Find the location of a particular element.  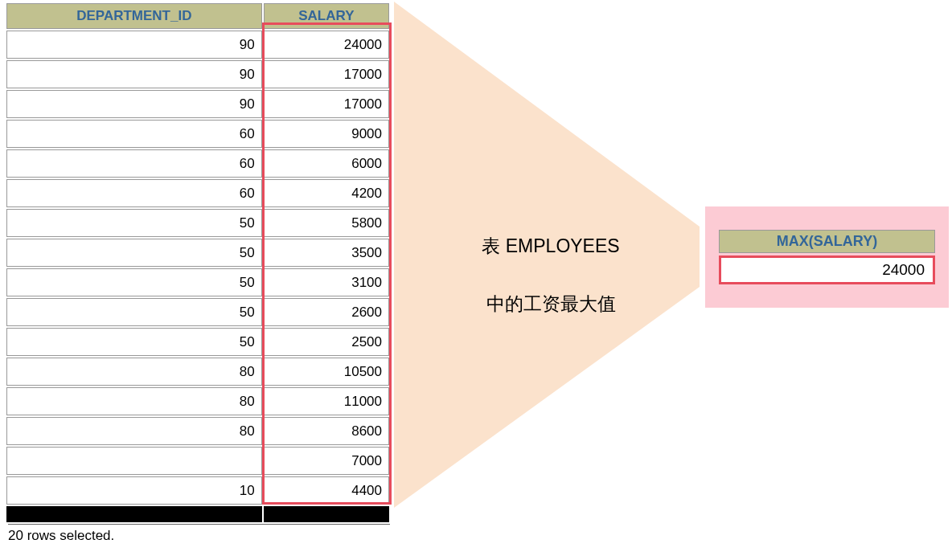

table-row: 505800 is located at coordinates (198, 223).